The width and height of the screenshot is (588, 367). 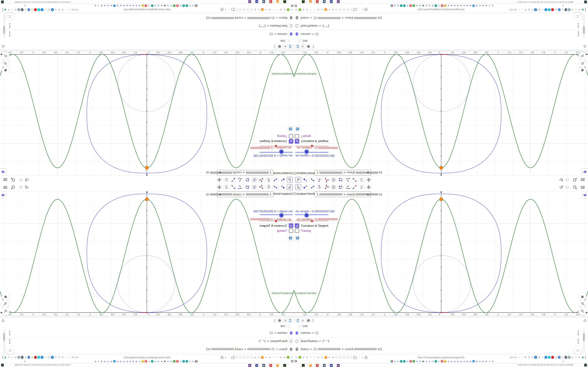 I want to click on add-icon: +, so click(x=42, y=357).